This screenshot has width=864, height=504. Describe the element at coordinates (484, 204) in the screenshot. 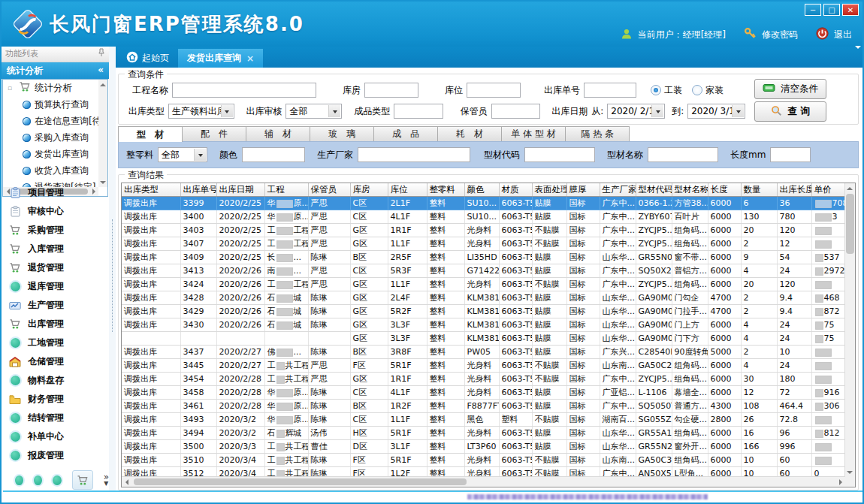

I see `table-row-0: 调拨出库33992020/2/25华原...严思C区2L1F整料SU10...6…` at that location.